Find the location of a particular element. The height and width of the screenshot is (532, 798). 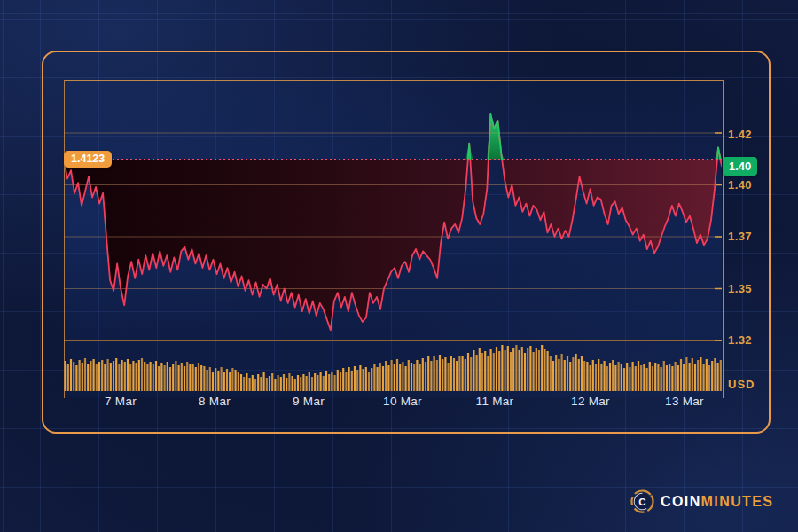

y-axis-unit-label: USD is located at coordinates (749, 385).